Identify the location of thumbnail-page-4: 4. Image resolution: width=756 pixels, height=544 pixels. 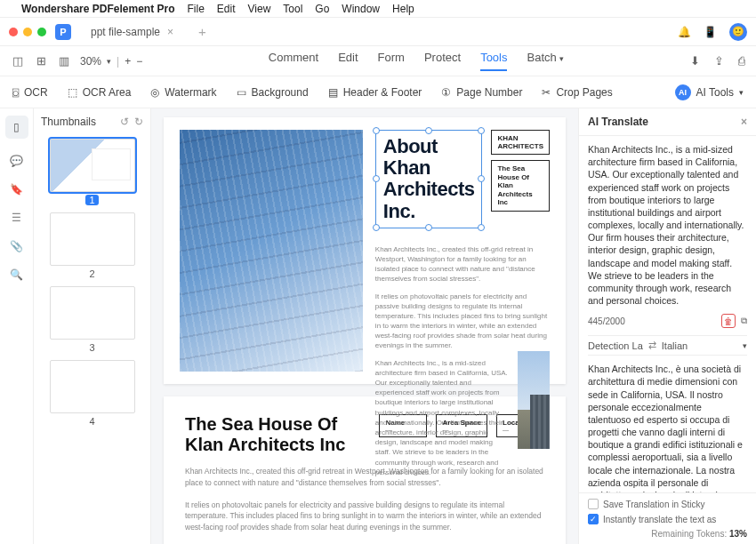
(92, 393).